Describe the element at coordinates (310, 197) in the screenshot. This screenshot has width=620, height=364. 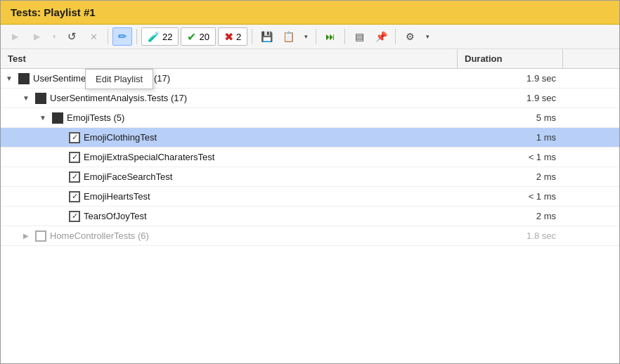
I see `table-row: EmojiHeartsTest < 1 ms` at that location.